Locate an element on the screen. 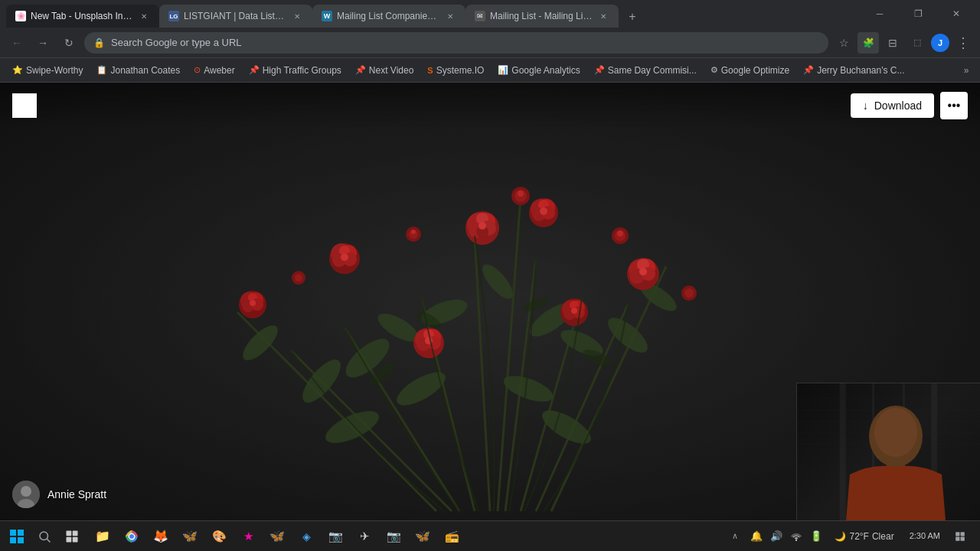 This screenshot has width=980, height=551. task-view-button is located at coordinates (72, 536).